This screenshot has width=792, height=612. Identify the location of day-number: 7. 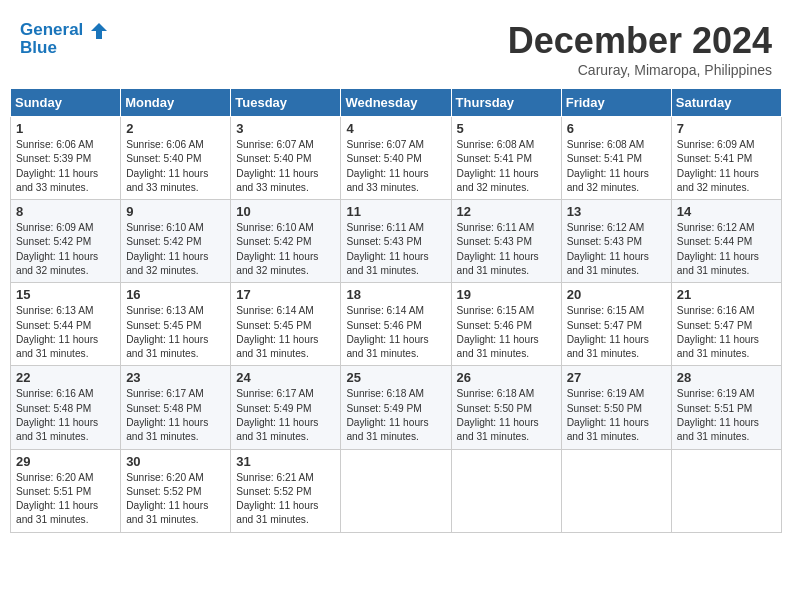
(726, 128).